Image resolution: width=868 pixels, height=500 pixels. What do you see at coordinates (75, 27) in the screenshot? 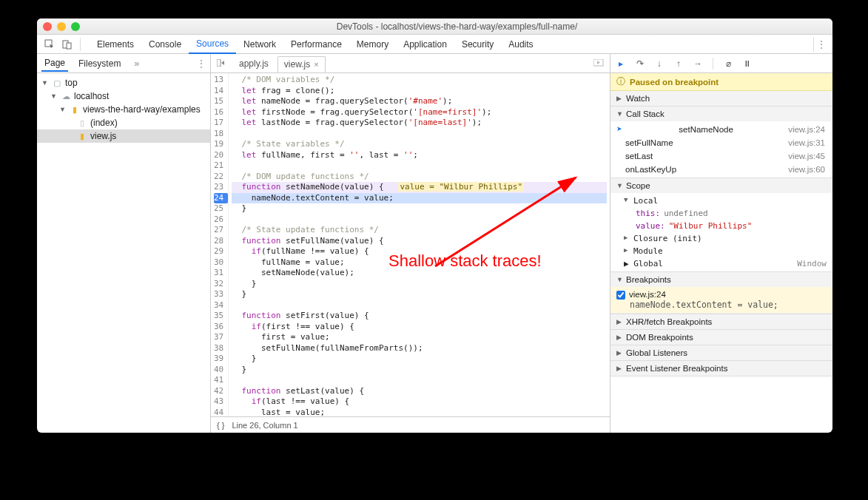
I see `zoom-window-icon` at bounding box center [75, 27].